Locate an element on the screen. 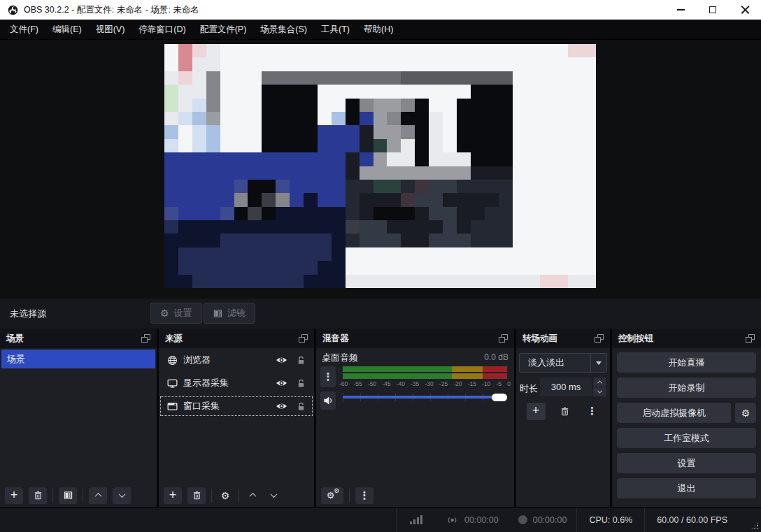 This screenshot has height=532, width=761. trash-icon is located at coordinates (197, 495).